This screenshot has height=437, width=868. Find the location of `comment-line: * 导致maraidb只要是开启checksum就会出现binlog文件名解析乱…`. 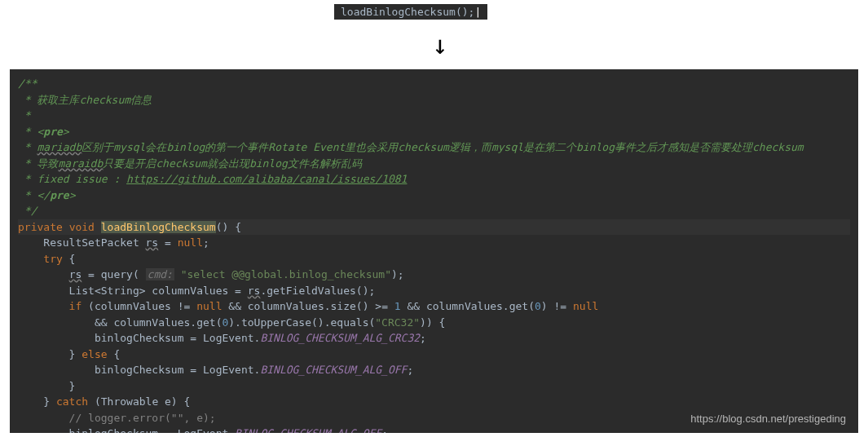

comment-line: * 导致maraidb只要是开启checksum就会出现binlog文件名解析乱… is located at coordinates (190, 163).